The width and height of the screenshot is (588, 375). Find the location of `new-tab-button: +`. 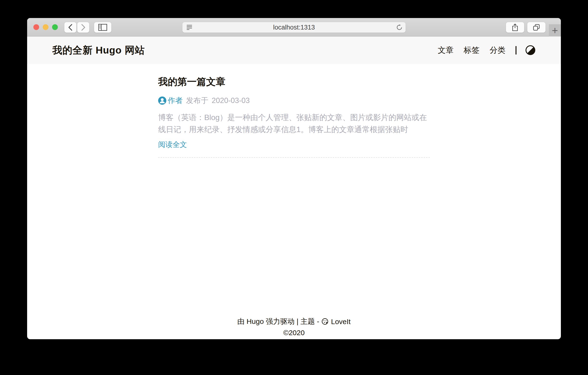

new-tab-button: + is located at coordinates (555, 30).